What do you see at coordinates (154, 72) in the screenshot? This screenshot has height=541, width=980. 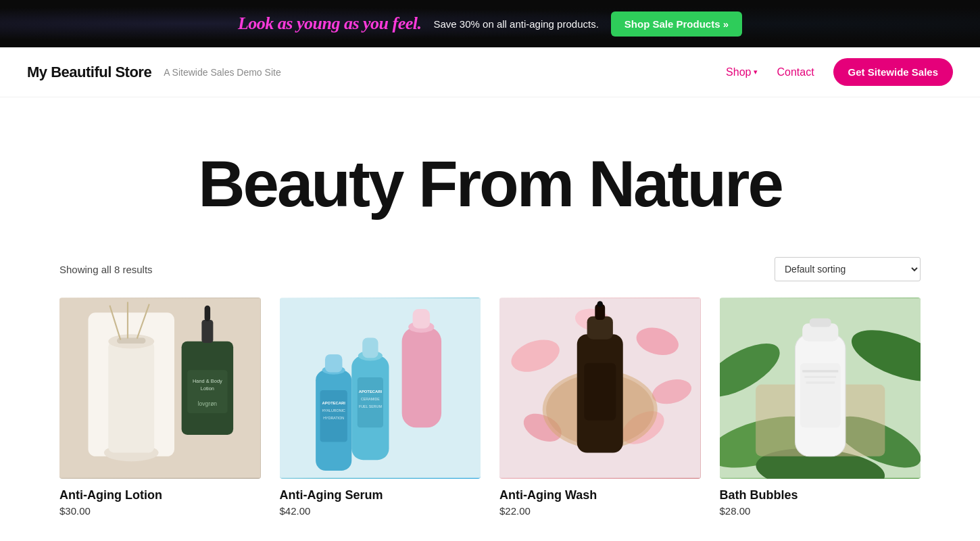 I see `header-left: My Beautiful Store A Sitewide Sales Demo…` at bounding box center [154, 72].